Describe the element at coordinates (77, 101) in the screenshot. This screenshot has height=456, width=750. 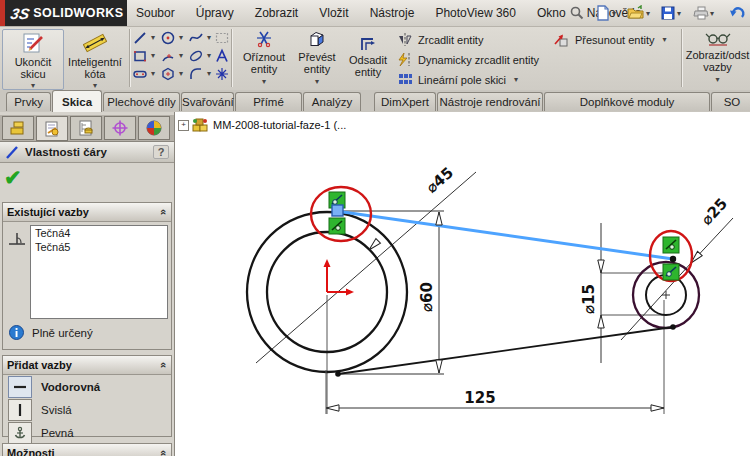
I see `tab-skica: Skica` at that location.